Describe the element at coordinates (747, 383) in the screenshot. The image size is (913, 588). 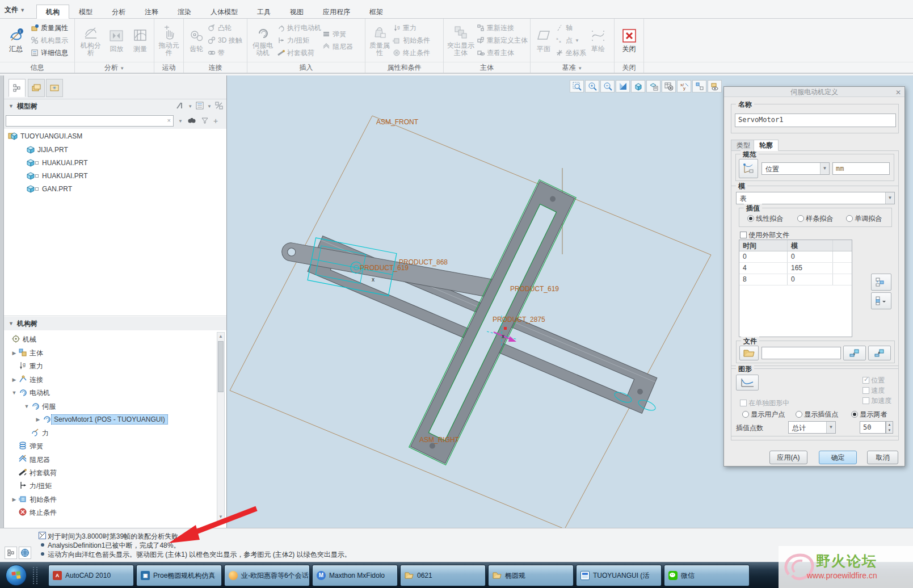
I see `graph-button` at that location.